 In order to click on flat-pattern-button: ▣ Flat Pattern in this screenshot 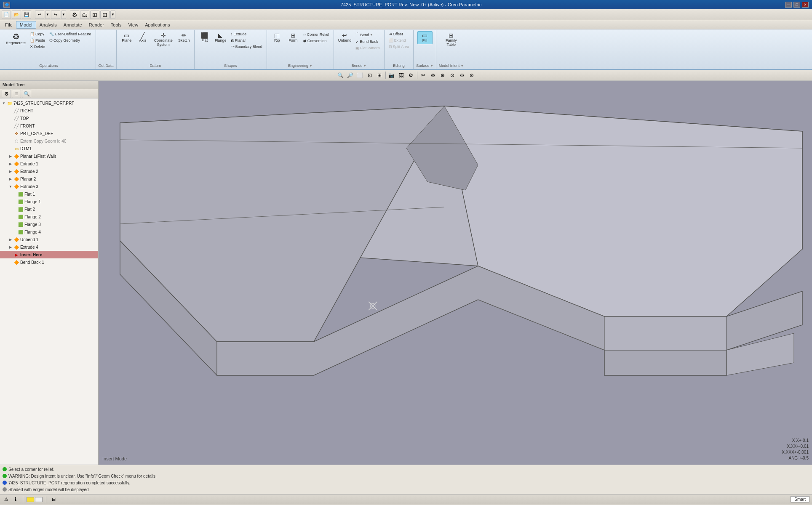, I will do `click(368, 48)`.